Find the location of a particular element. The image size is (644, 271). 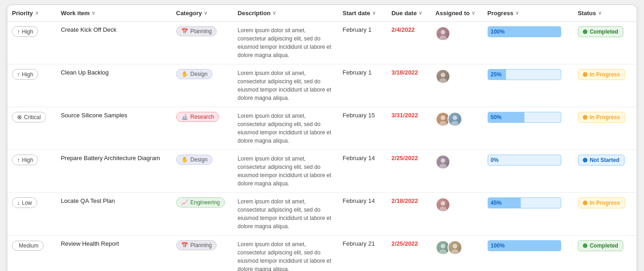

category-label: Research is located at coordinates (202, 117).